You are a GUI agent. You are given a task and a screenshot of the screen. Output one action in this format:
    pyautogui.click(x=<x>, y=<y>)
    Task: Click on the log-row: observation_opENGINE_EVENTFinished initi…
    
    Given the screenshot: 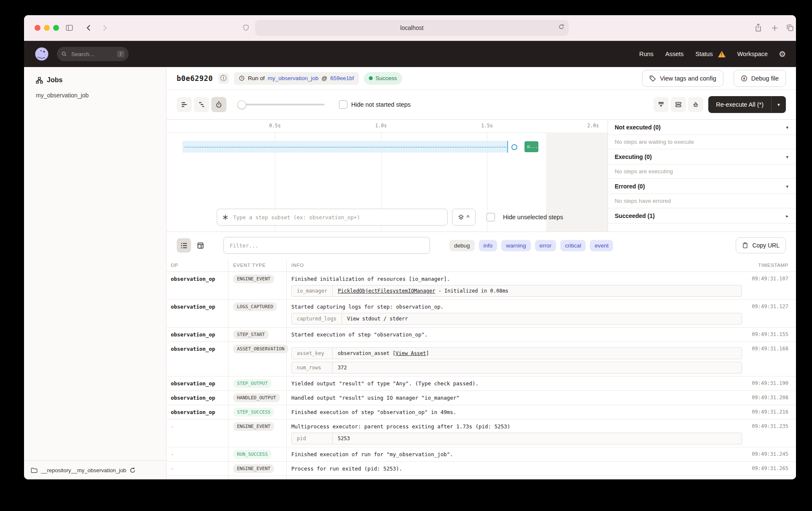 What is the action you would take?
    pyautogui.click(x=481, y=286)
    